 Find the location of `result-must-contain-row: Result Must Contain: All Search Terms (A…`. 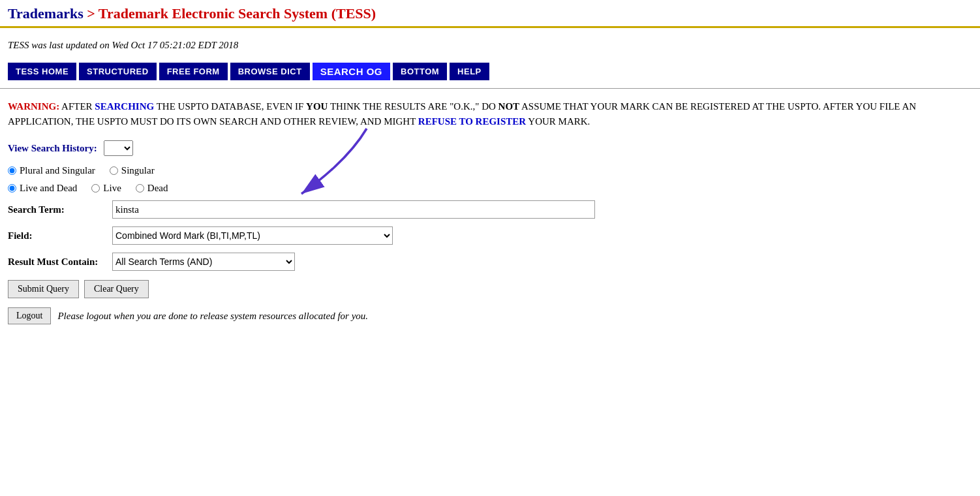

result-must-contain-row: Result Must Contain: All Search Terms (A… is located at coordinates (490, 262).